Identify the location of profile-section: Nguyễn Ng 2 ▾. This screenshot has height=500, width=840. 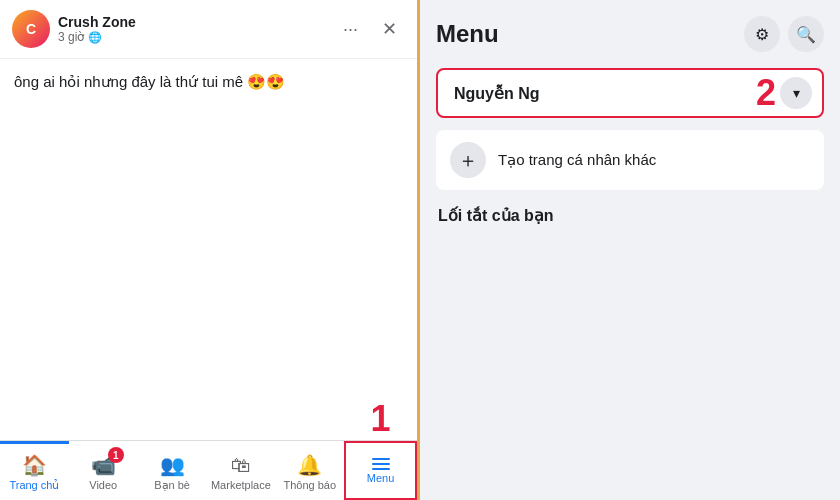
(630, 93).